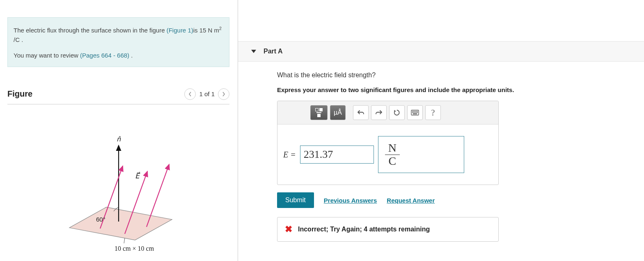 The height and width of the screenshot is (261, 644). I want to click on pages-link: (Pages 664 - 668), so click(105, 55).